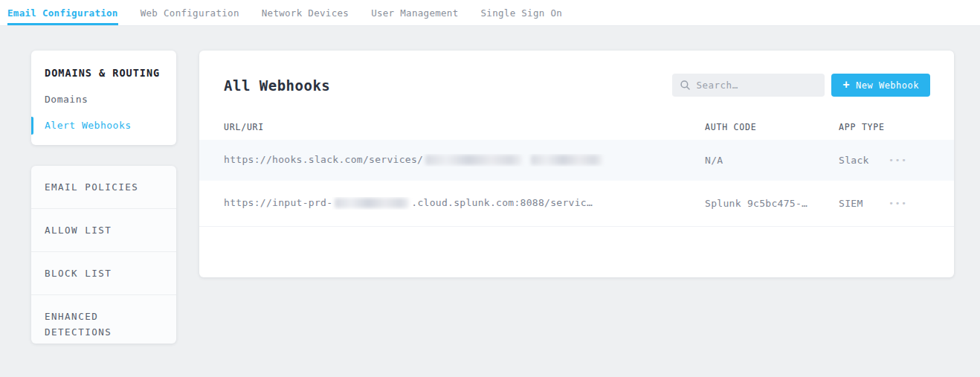 The image size is (980, 377). What do you see at coordinates (748, 85) in the screenshot?
I see `search-box` at bounding box center [748, 85].